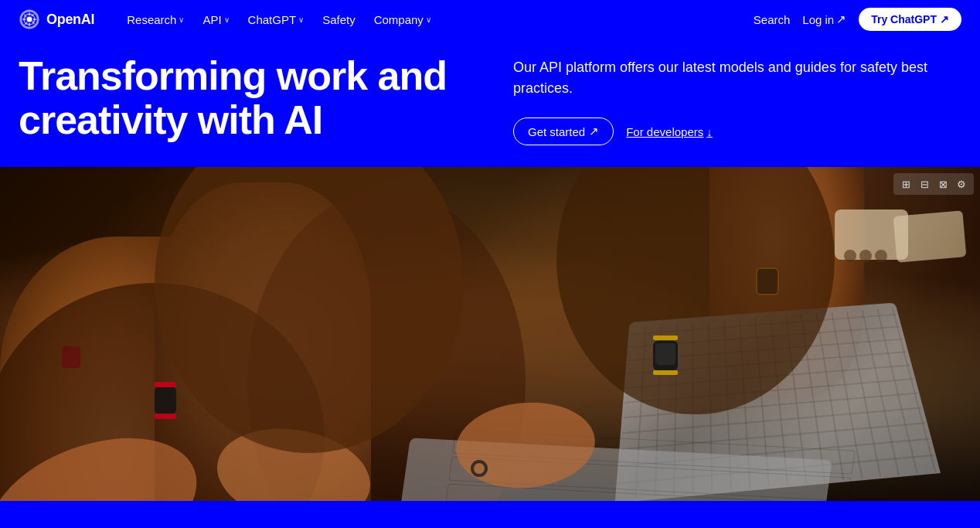  I want to click on hero-buttons: Get started ↗ For developers ↓, so click(737, 131).